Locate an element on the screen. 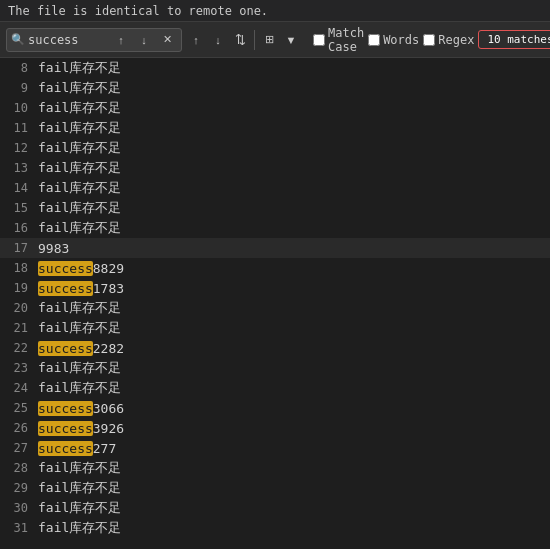  prev-match-button: ↑ is located at coordinates (121, 40).